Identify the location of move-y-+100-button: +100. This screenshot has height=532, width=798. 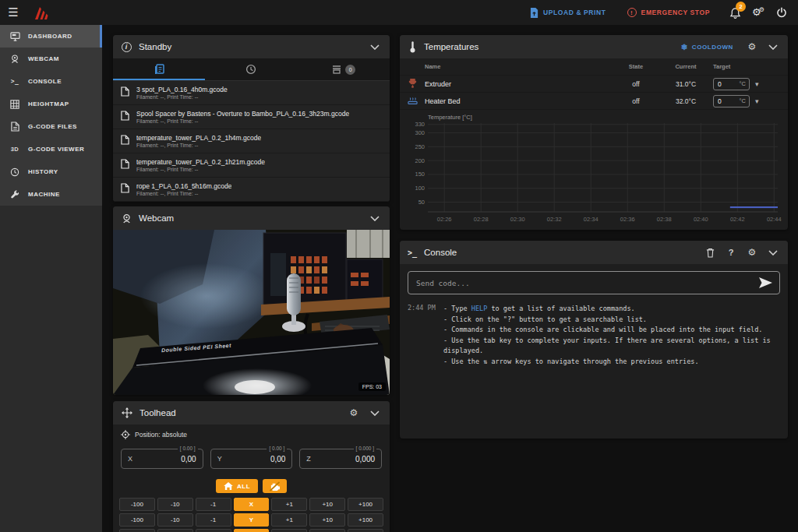
(365, 520).